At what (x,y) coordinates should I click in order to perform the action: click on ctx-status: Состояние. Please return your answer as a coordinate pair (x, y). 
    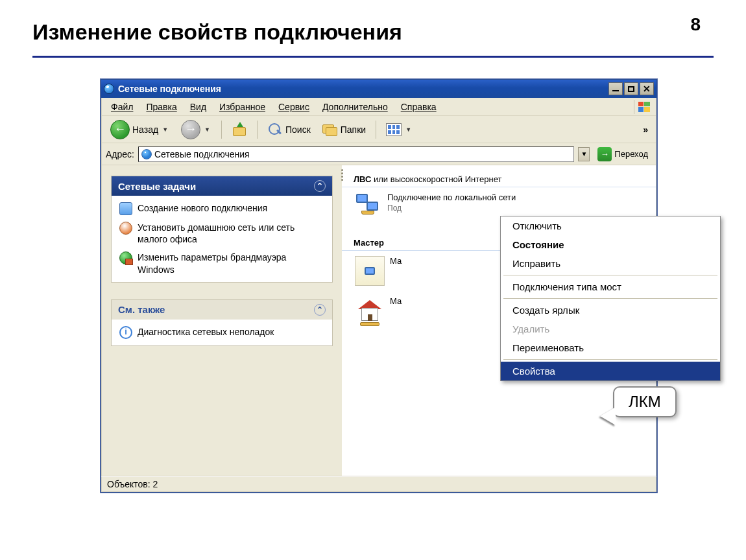
    Looking at the image, I should click on (610, 245).